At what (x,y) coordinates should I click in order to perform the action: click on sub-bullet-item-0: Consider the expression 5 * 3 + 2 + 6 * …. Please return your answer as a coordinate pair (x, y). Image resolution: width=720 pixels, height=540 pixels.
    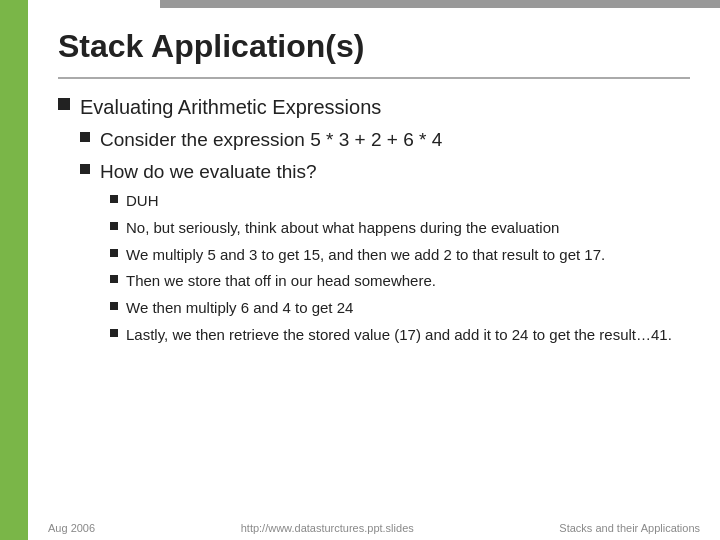
    Looking at the image, I should click on (385, 140).